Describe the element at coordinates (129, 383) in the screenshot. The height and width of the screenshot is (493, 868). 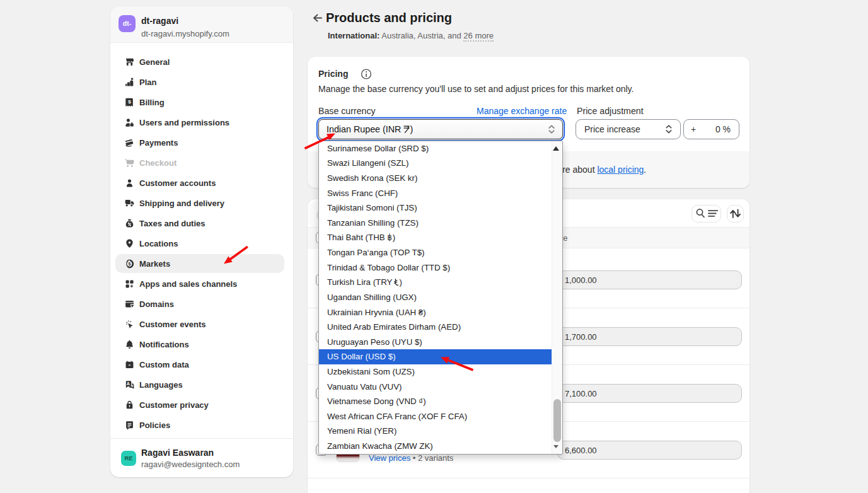
I see `svg-text: A` at that location.